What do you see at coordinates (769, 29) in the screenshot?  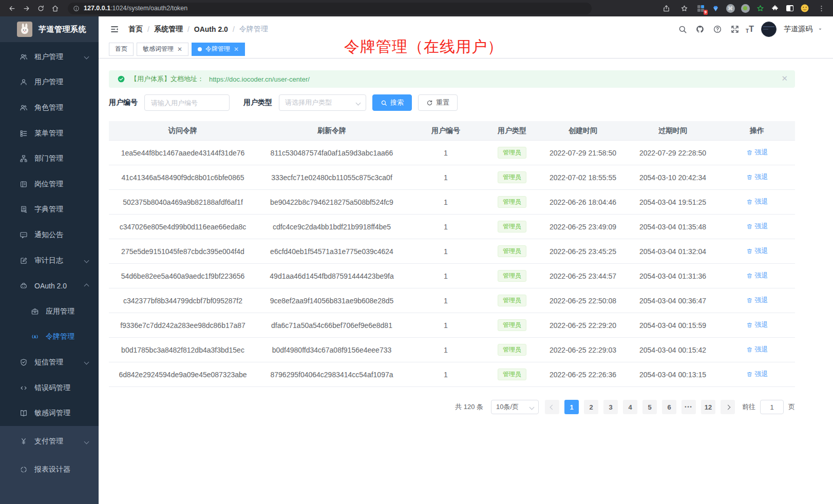 I see `user-avatar` at bounding box center [769, 29].